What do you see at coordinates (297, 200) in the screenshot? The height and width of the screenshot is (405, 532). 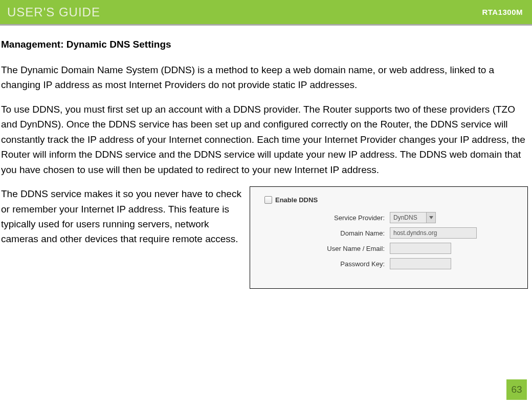 I see `enable-ddns-label: Enable DDNS` at bounding box center [297, 200].